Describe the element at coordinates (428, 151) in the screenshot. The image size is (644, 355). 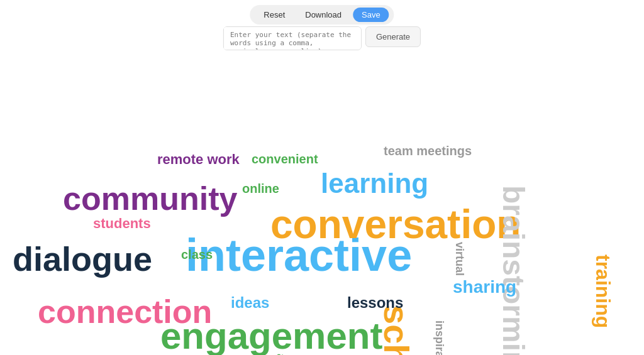
I see `word-team-meetings: team meetings` at that location.